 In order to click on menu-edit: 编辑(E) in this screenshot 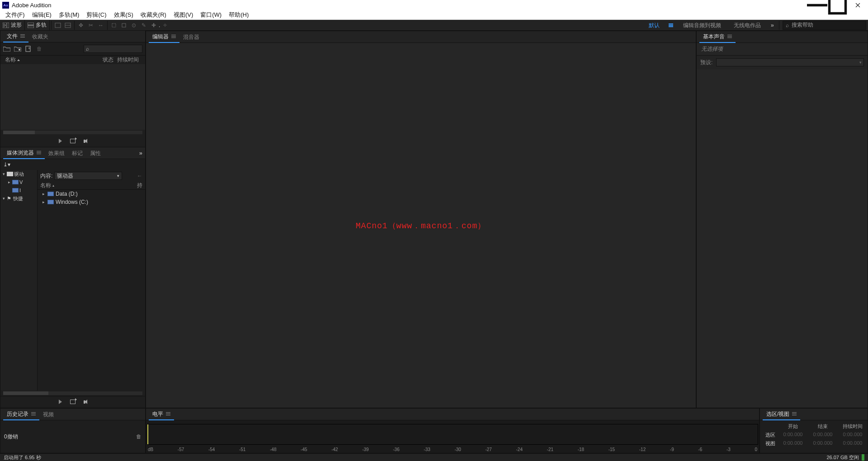, I will do `click(42, 15)`.